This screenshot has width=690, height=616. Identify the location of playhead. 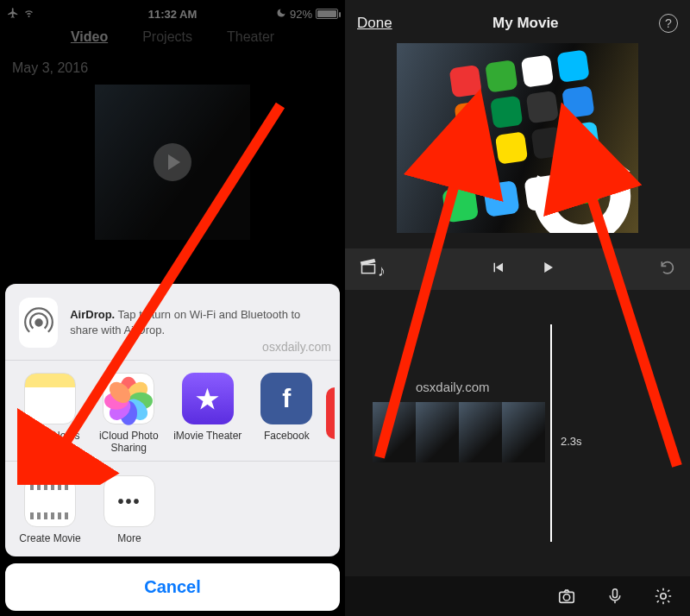
(551, 433).